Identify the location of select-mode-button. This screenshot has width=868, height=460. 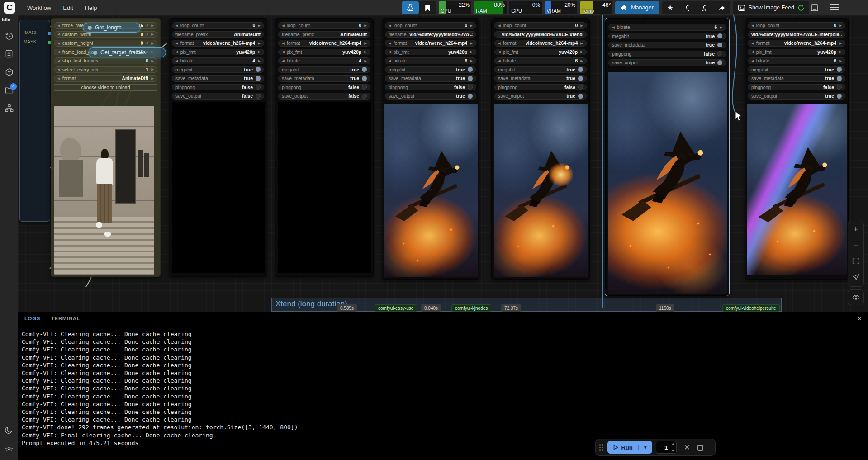
(856, 277).